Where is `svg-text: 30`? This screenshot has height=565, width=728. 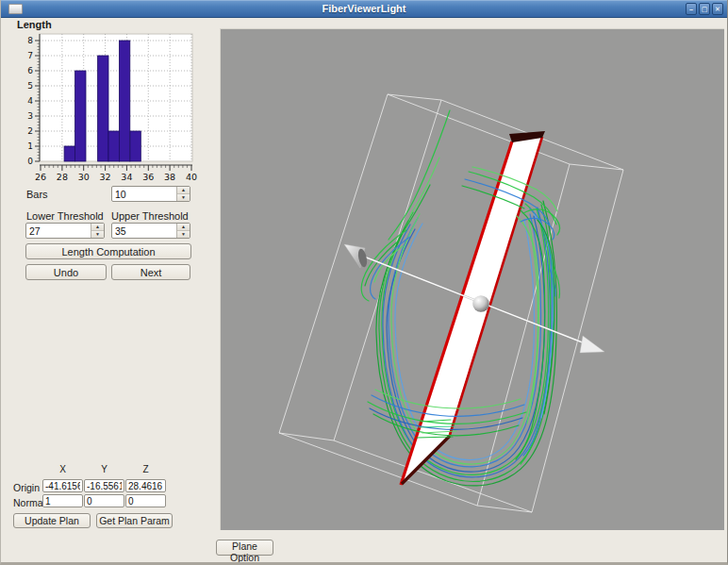 svg-text: 30 is located at coordinates (84, 177).